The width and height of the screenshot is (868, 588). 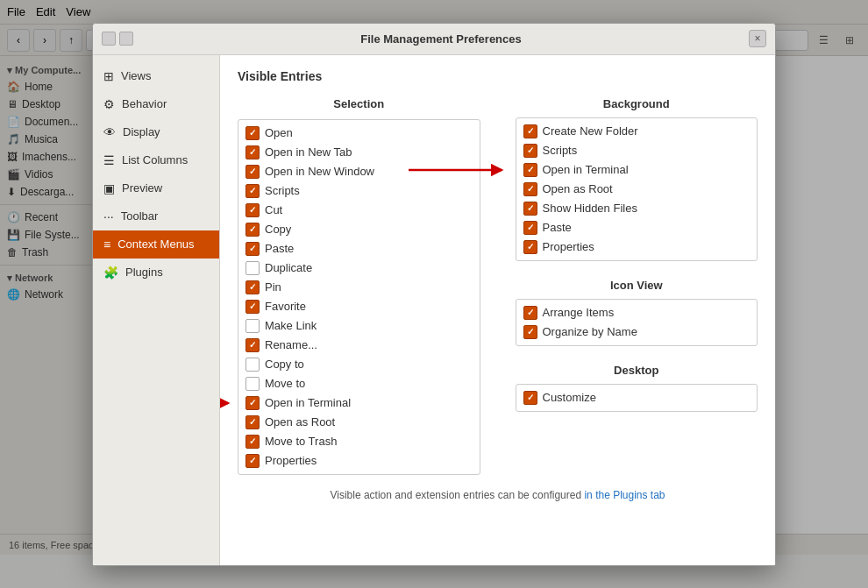 I want to click on nav-item-display-label: Display, so click(x=142, y=131).